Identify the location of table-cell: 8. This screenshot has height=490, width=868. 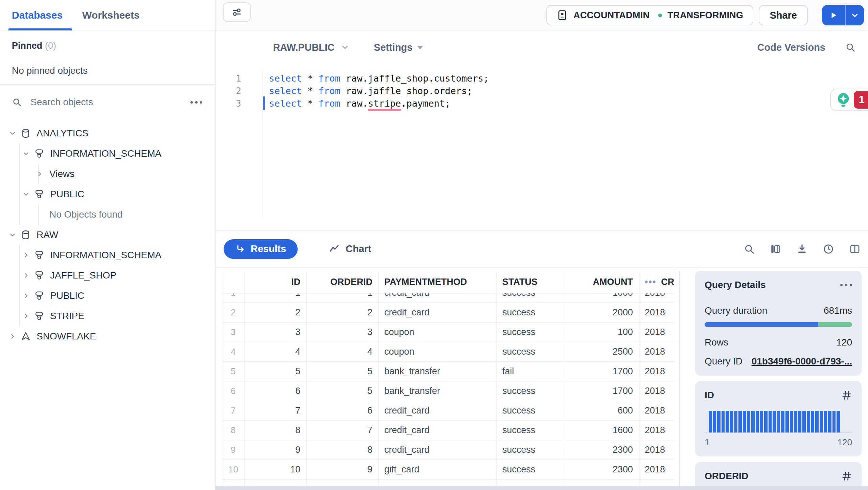
(343, 450).